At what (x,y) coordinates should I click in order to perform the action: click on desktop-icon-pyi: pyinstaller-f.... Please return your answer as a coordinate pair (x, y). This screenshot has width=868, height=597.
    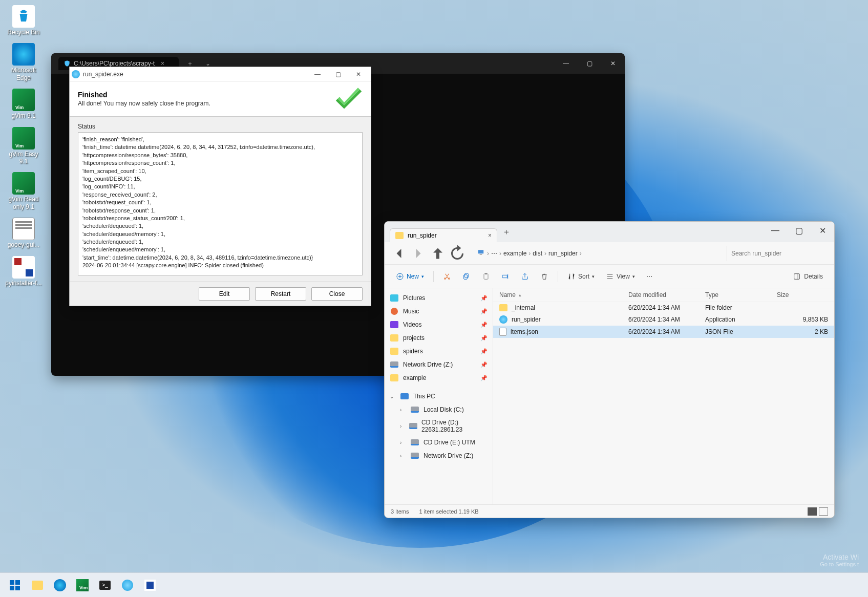
    Looking at the image, I should click on (24, 271).